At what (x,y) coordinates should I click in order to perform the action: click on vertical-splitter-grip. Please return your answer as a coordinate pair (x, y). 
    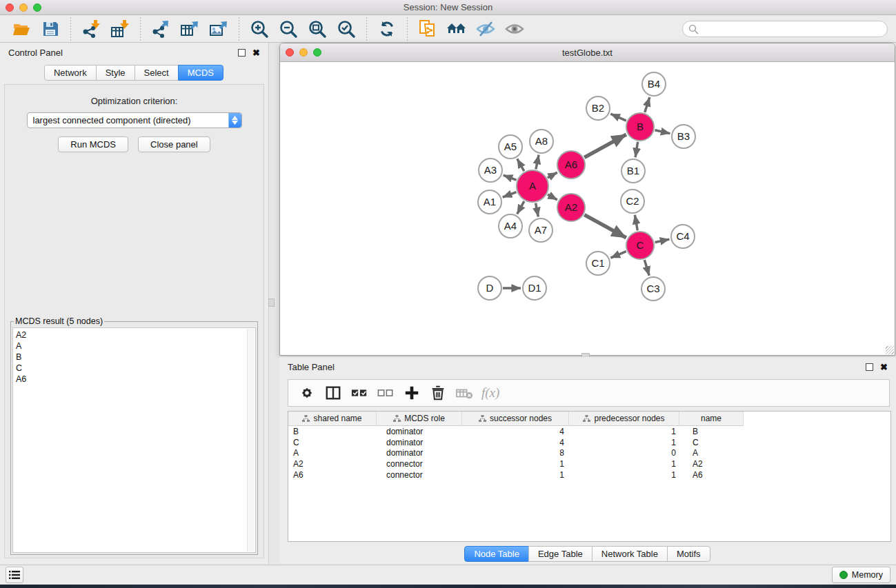
    Looking at the image, I should click on (272, 303).